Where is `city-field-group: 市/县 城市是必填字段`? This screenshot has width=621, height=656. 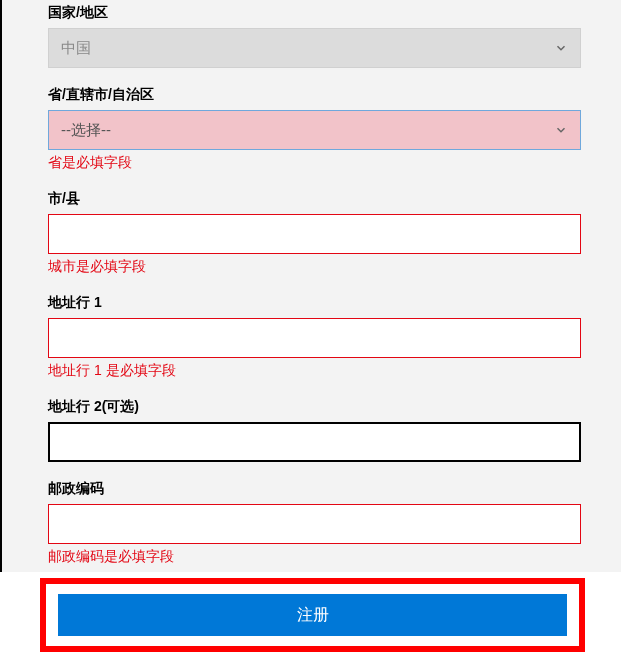
city-field-group: 市/县 城市是必填字段 is located at coordinates (314, 233).